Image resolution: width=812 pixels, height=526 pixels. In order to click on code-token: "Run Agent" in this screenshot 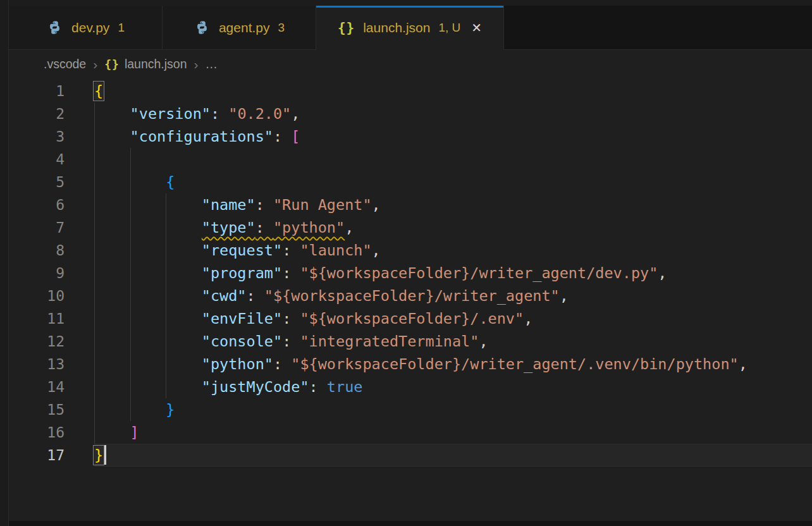, I will do `click(323, 205)`.